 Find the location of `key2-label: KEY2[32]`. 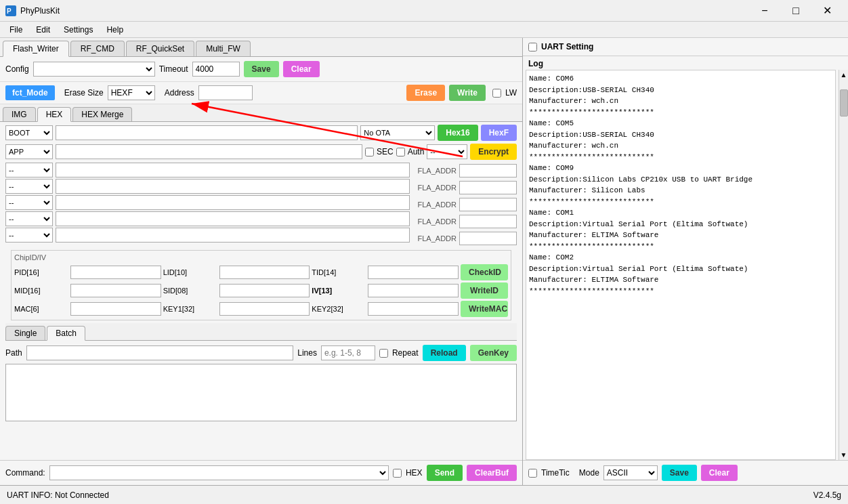

key2-label: KEY2[32] is located at coordinates (339, 309).